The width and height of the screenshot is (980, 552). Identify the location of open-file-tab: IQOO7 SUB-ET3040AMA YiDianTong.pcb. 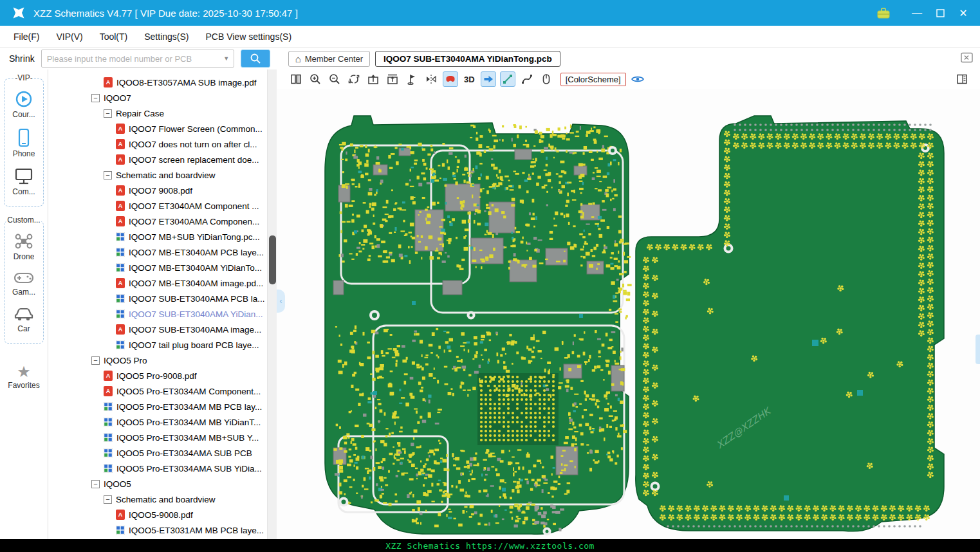
(468, 59).